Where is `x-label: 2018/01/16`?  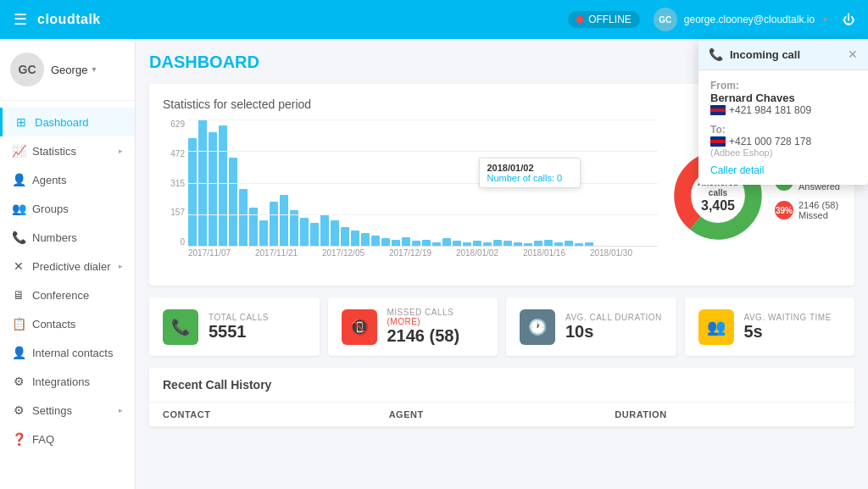 x-label: 2018/01/16 is located at coordinates (544, 253).